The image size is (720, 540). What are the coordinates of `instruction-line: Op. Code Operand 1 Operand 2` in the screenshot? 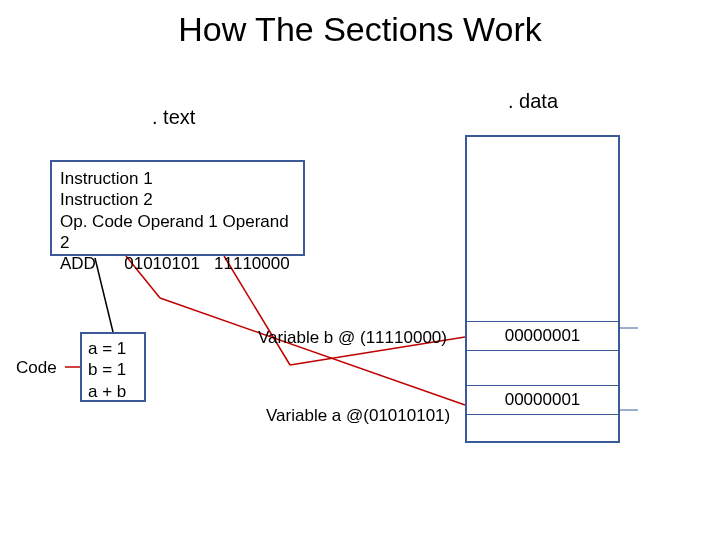 It's located at (178, 232).